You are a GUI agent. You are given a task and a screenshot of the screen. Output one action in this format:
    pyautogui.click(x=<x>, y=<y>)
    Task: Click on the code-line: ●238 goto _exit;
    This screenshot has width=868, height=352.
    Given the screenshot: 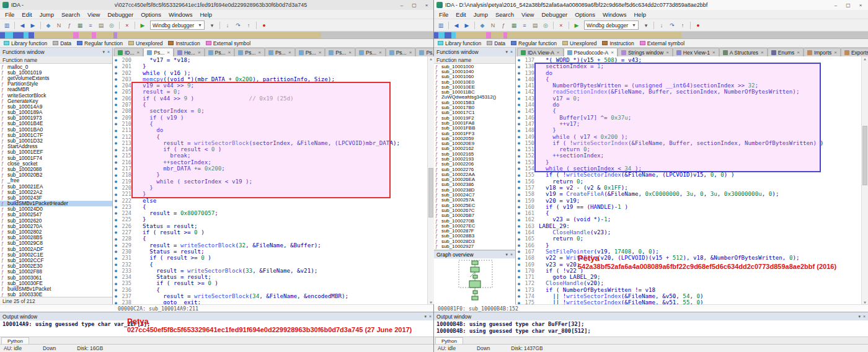 What is the action you would take?
    pyautogui.click(x=273, y=302)
    